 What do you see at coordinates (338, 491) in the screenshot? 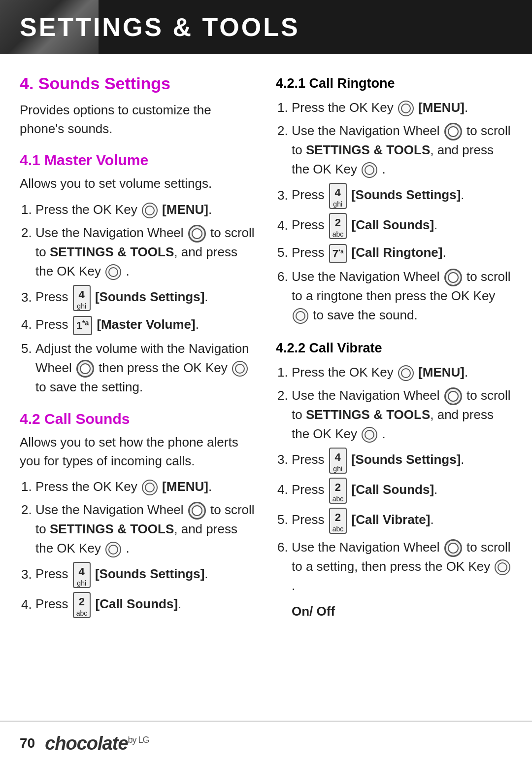
I see `key-2abc-3: 2abc` at bounding box center [338, 491].